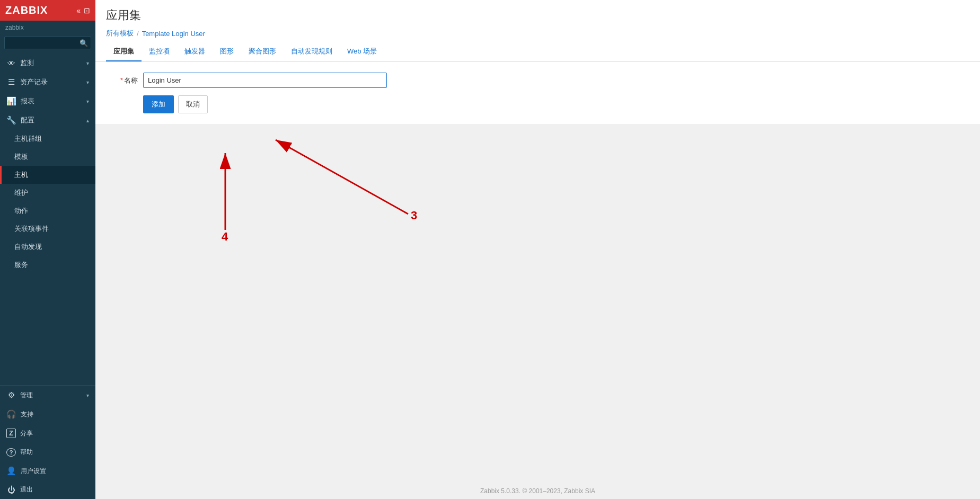  I want to click on share-icon: Z, so click(11, 433).